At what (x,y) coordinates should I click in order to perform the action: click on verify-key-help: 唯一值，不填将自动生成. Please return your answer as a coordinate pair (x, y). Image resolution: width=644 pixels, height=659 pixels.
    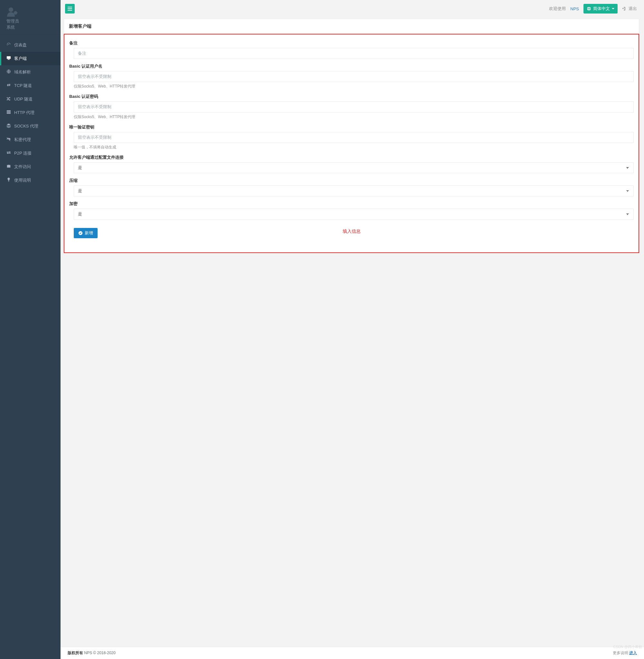
    Looking at the image, I should click on (354, 147).